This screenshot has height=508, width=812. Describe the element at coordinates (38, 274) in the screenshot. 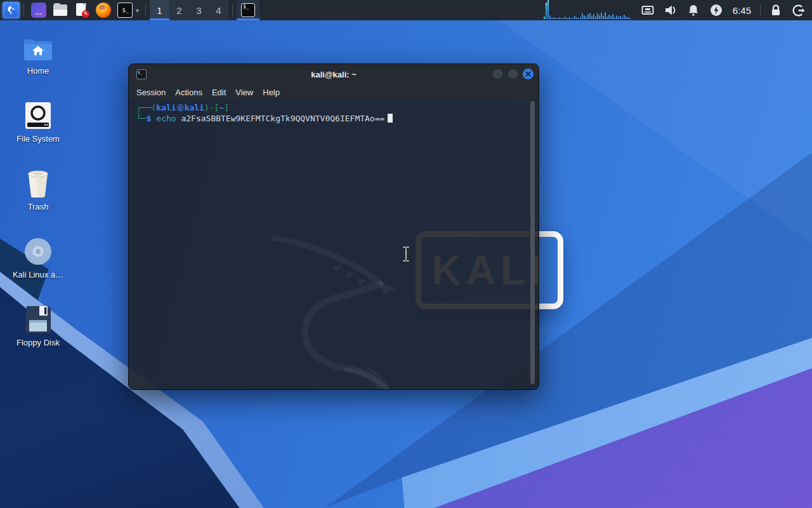

I see `desktop-icon-label: Kali Linux a…` at that location.